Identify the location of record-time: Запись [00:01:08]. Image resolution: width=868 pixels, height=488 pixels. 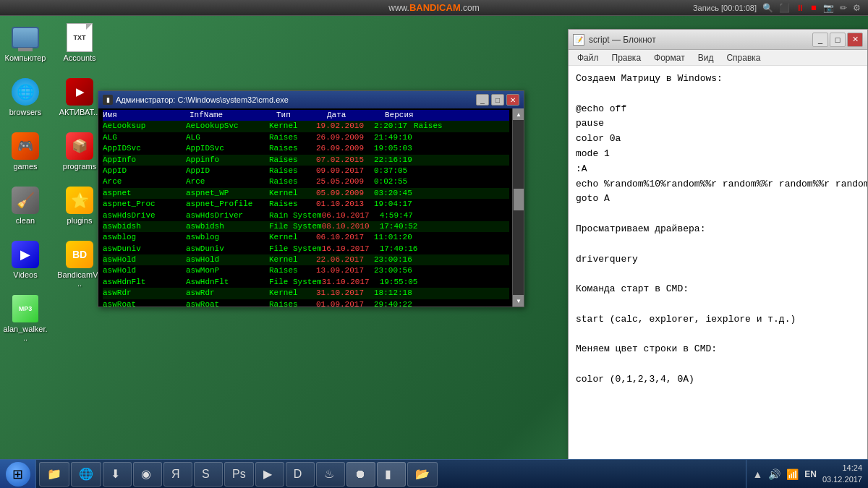
(725, 8).